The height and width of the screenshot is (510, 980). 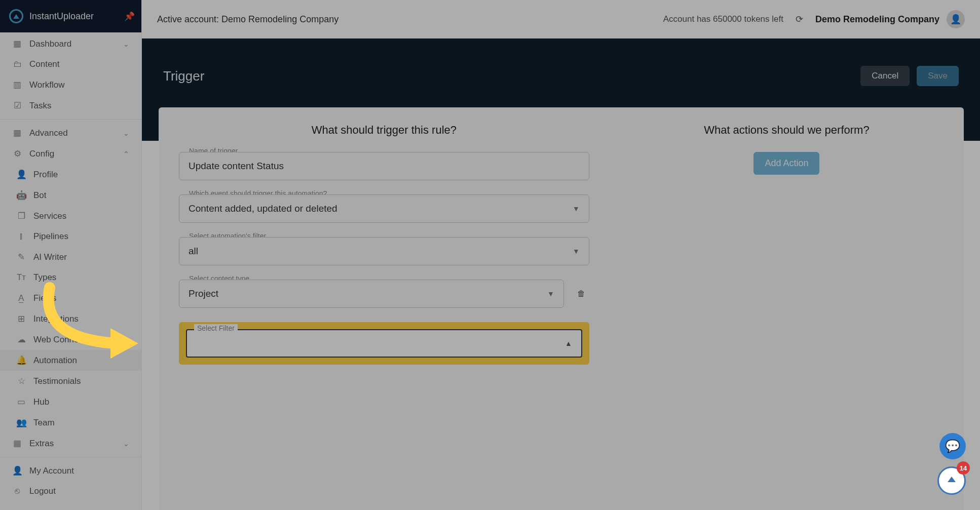 I want to click on chevron-up-icon: ▲, so click(x=569, y=343).